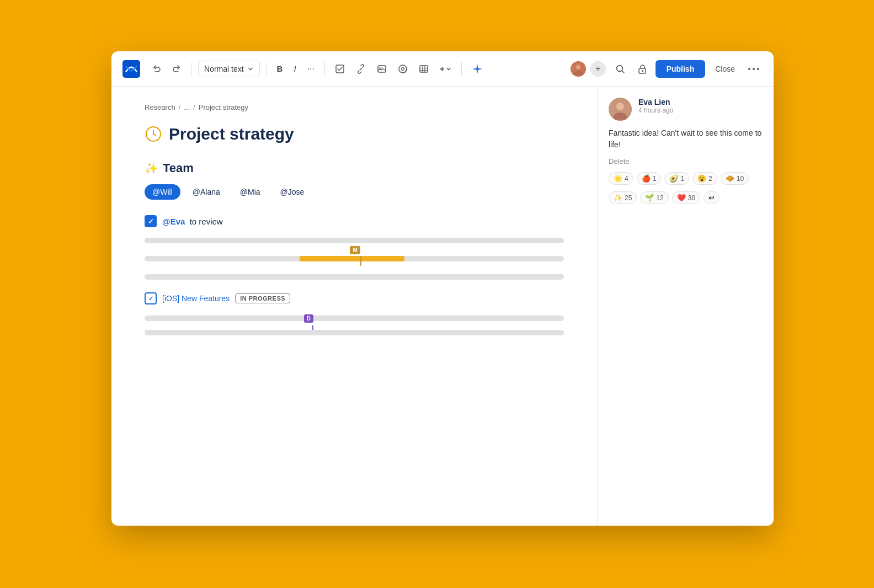  I want to click on toolbar: Normal text B I ···, so click(443, 69).